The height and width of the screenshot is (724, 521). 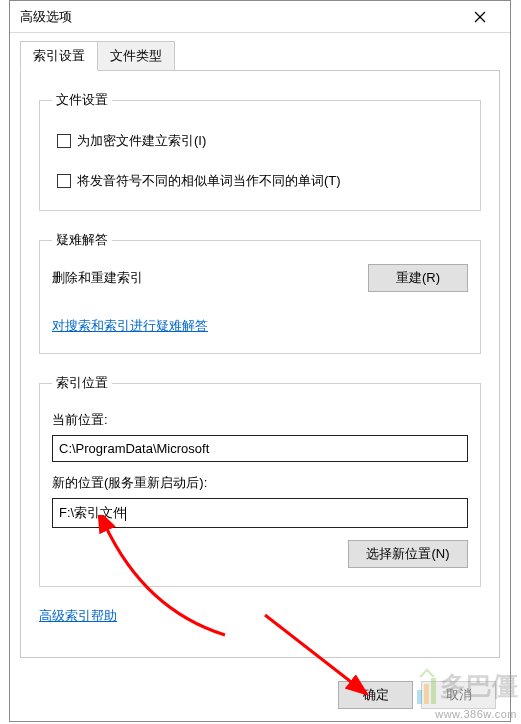 I want to click on encrypt-row: 为加密文件建立索引(I), so click(x=262, y=141).